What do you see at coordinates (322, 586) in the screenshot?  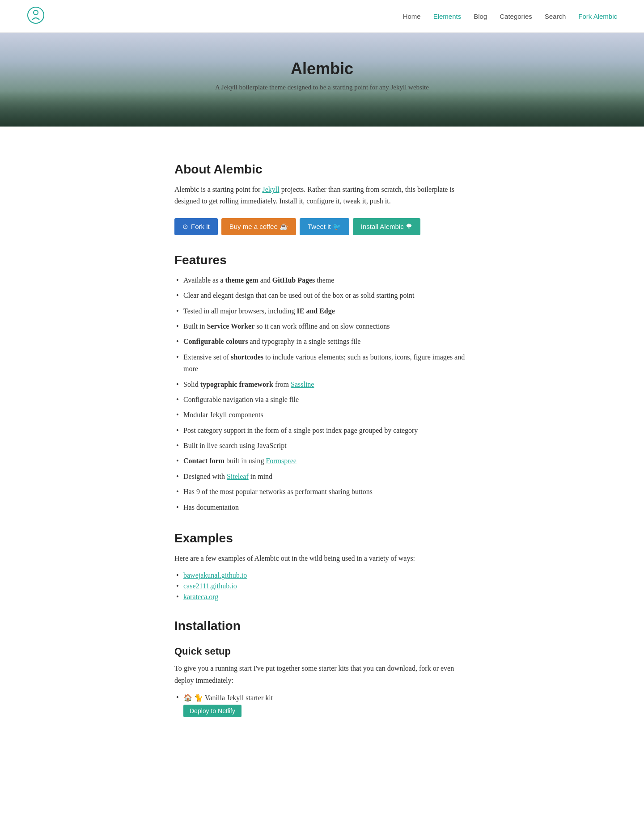 I see `examples-list: bawejakunal.github.io case2111.github.io…` at bounding box center [322, 586].